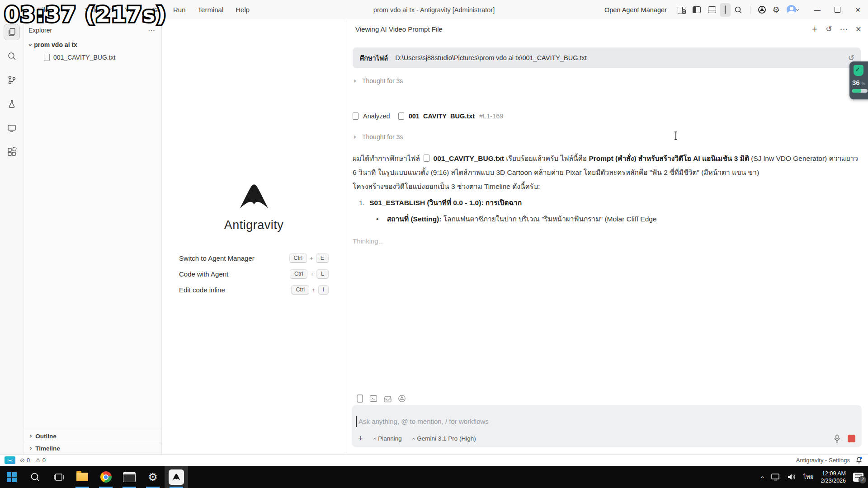  I want to click on menu-run: Run, so click(179, 10).